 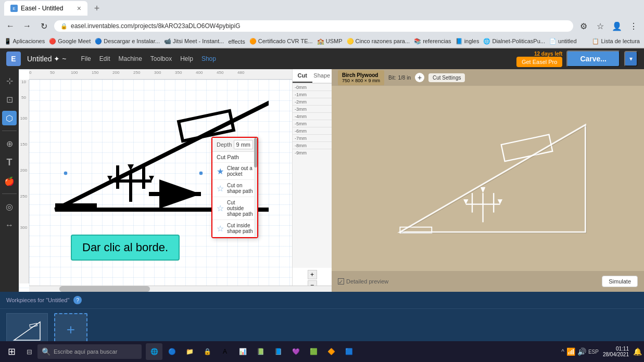 I want to click on taskbar-app-edge: 🌐, so click(x=154, y=352).